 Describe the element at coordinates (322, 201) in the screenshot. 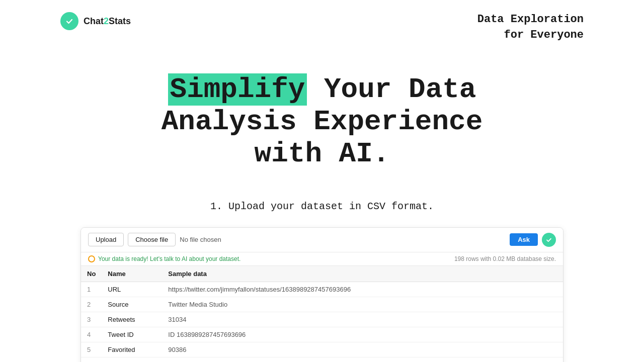

I see `step-instruction: 1. Upload your dataset in CSV format.` at that location.